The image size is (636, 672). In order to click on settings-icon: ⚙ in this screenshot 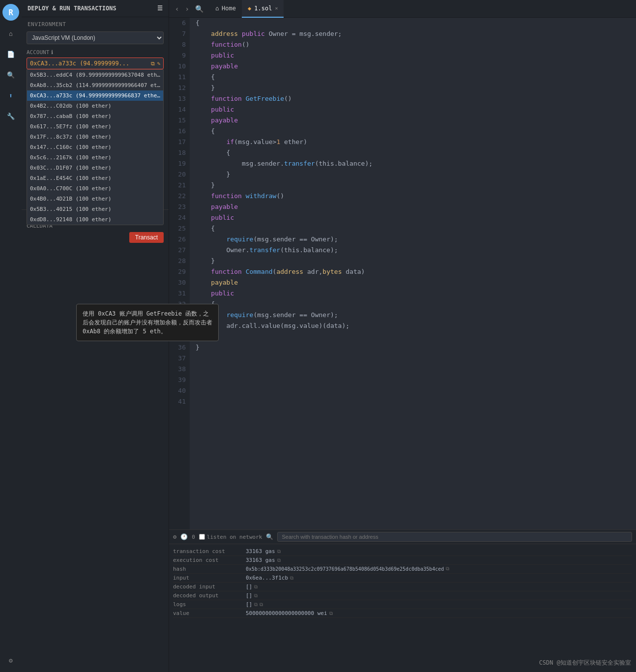, I will do `click(11, 660)`.